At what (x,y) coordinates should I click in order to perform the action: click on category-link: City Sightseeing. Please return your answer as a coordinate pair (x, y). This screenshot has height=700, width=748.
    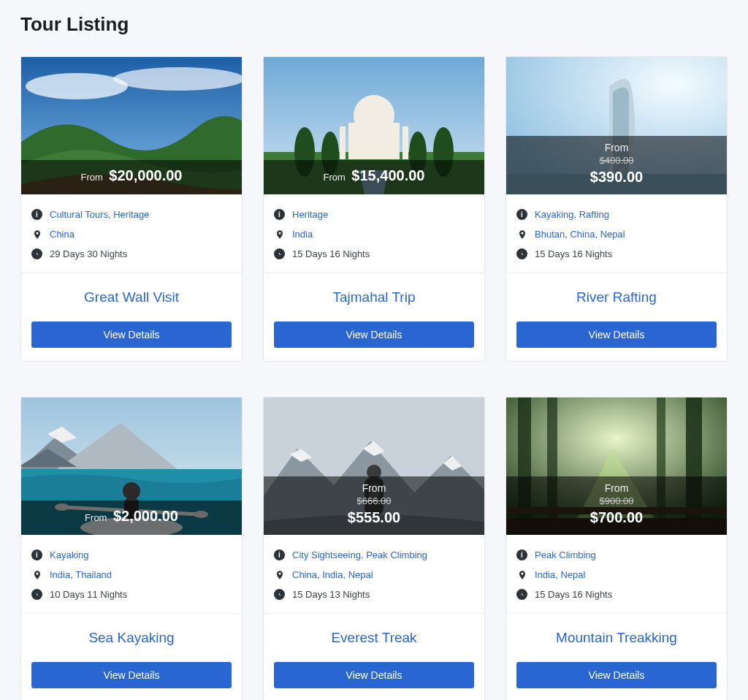
    Looking at the image, I should click on (327, 555).